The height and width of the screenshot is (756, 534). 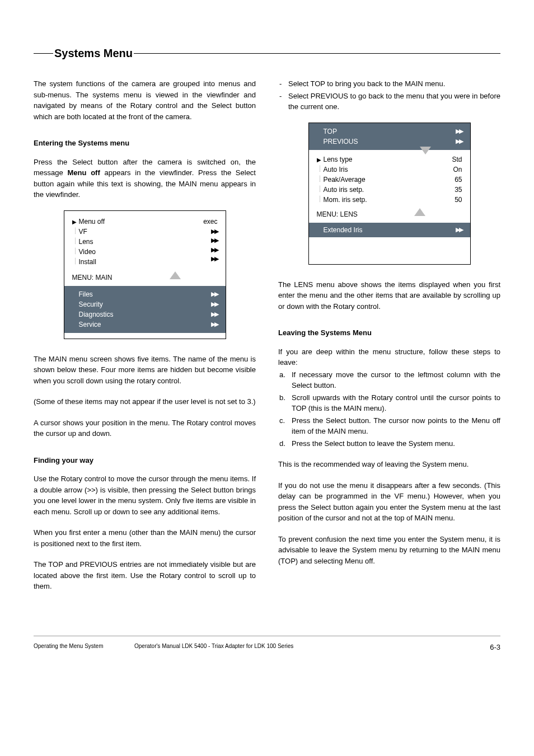 What do you see at coordinates (87, 252) in the screenshot?
I see `menu-item: Video` at bounding box center [87, 252].